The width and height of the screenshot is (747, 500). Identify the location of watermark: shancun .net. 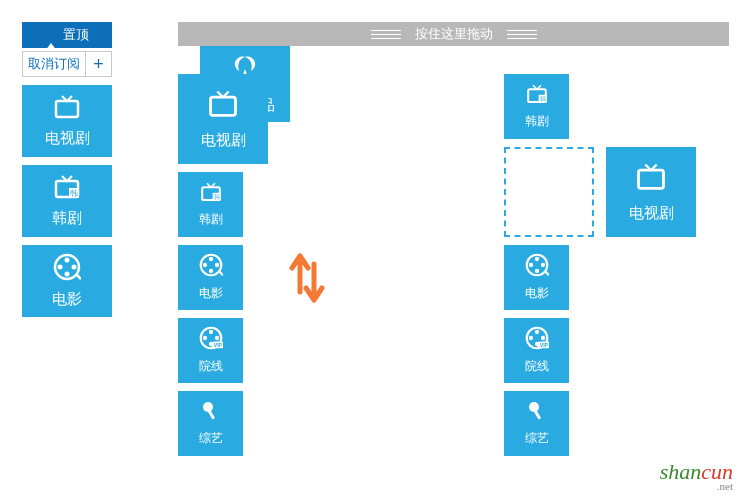
(696, 476).